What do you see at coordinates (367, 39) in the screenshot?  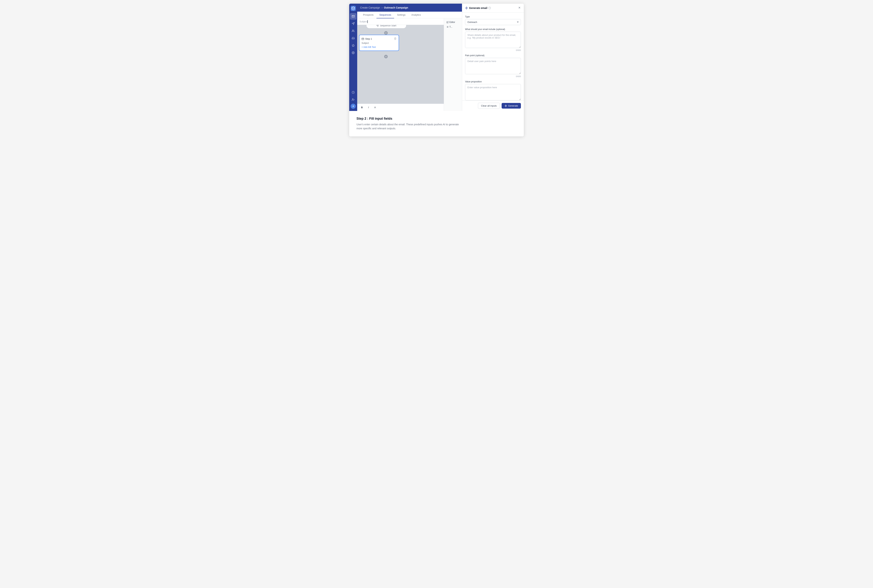 I see `step-title: Step 1` at bounding box center [367, 39].